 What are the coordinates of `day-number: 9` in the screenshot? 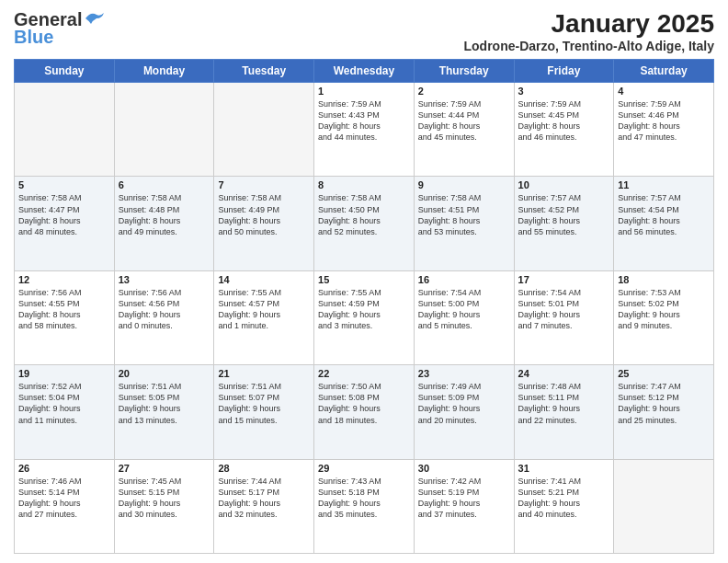 It's located at (464, 185).